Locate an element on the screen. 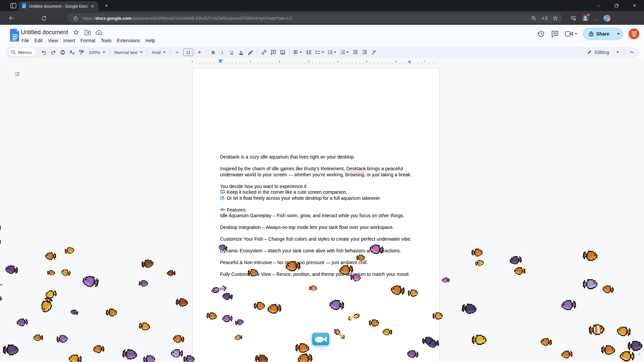 Image resolution: width=644 pixels, height=362 pixels. zoom-select: 100% is located at coordinates (97, 52).